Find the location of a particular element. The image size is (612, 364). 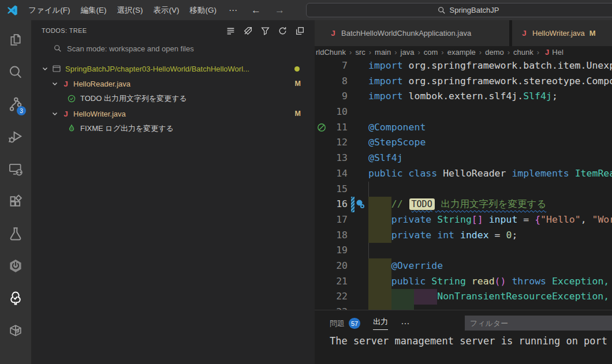

activity-search is located at coordinates (16, 72).